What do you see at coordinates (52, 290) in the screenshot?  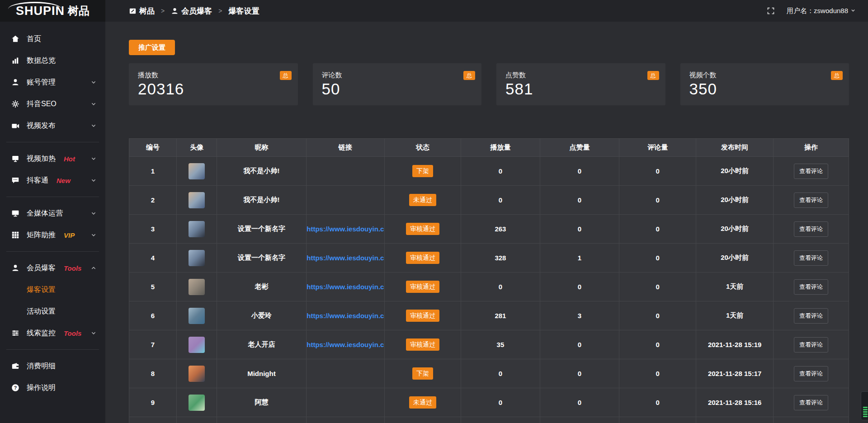 I see `sidebar-subitem-baoke-settings: 爆客设置` at bounding box center [52, 290].